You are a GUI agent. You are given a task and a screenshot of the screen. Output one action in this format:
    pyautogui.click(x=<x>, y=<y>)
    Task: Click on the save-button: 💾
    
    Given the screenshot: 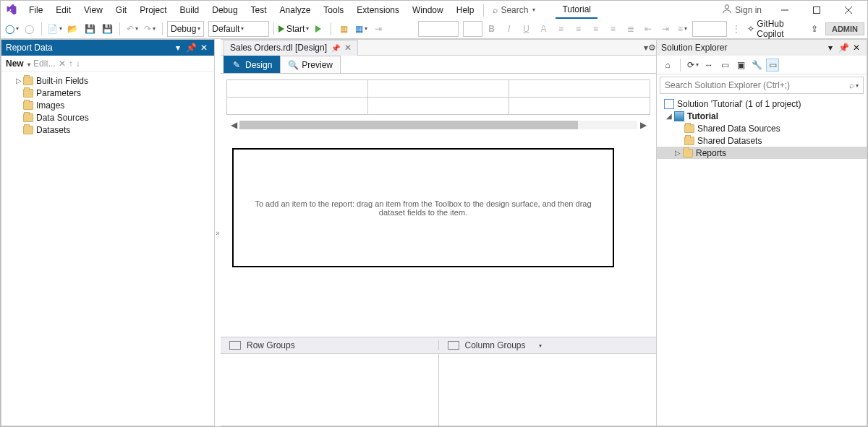 What is the action you would take?
    pyautogui.click(x=90, y=29)
    